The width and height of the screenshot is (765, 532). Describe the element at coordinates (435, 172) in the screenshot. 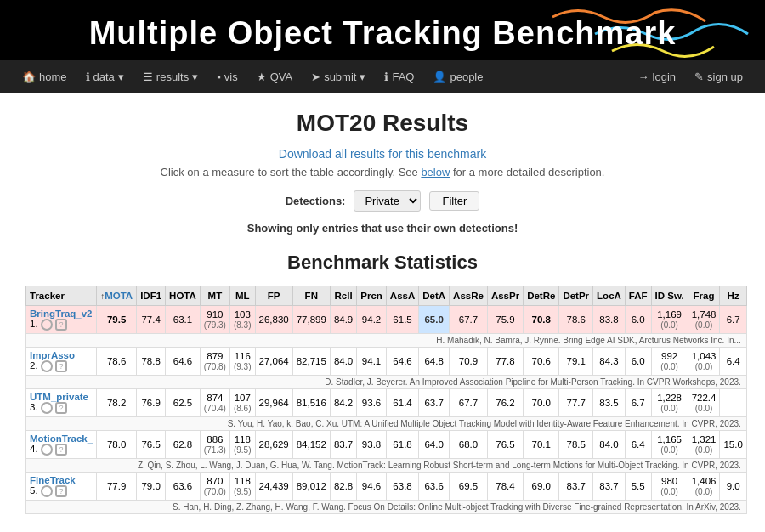

I see `below-link: below` at that location.